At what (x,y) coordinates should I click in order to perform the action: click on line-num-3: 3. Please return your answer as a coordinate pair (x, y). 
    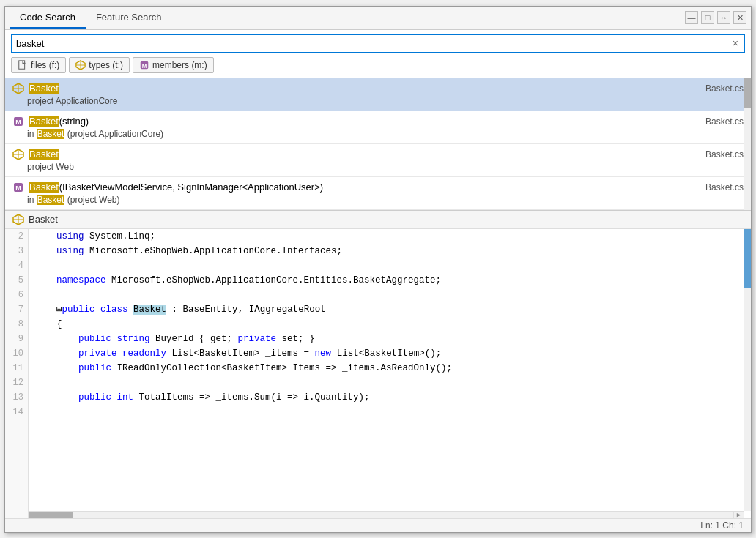
    Looking at the image, I should click on (16, 251).